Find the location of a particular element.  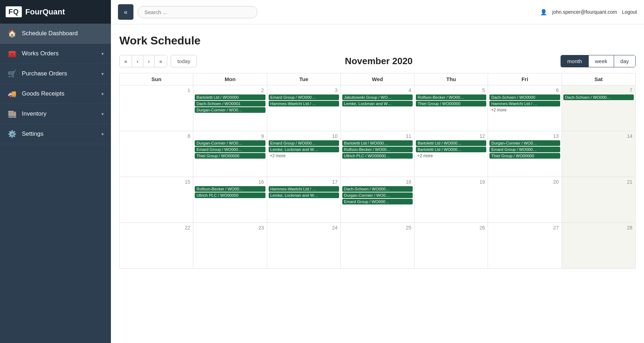

view-btn-day: day is located at coordinates (625, 61).